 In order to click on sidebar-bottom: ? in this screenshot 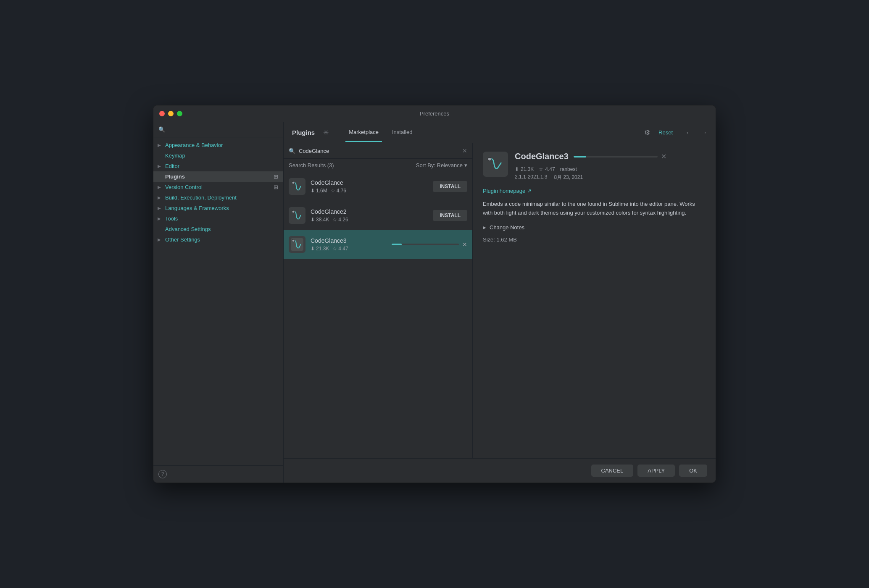, I will do `click(219, 474)`.